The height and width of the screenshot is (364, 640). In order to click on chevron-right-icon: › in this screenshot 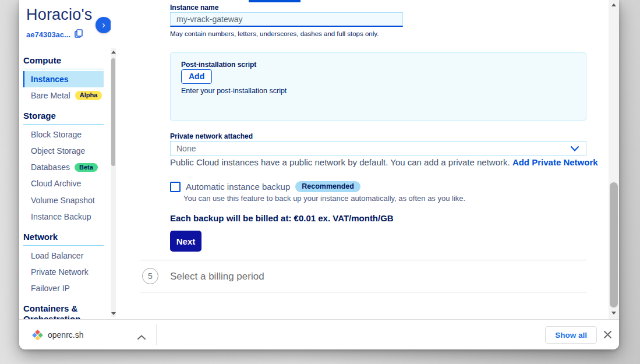, I will do `click(104, 24)`.